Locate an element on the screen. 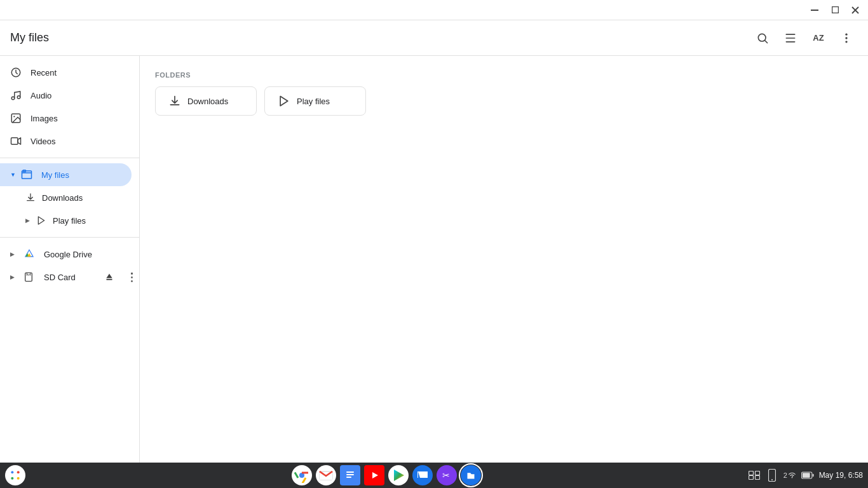 This screenshot has height=488, width=868. taskbar: ✂ 2 is located at coordinates (434, 475).